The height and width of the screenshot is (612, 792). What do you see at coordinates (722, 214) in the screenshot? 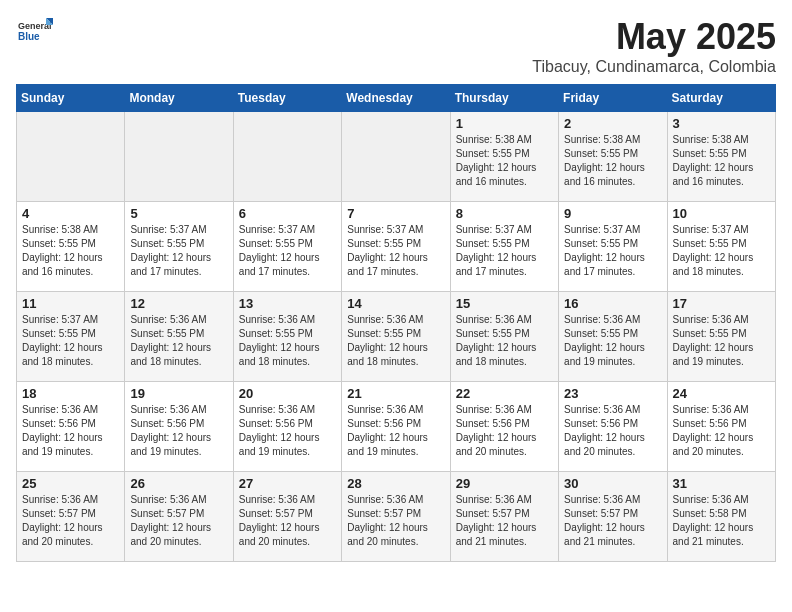
I see `day-number: 10` at bounding box center [722, 214].